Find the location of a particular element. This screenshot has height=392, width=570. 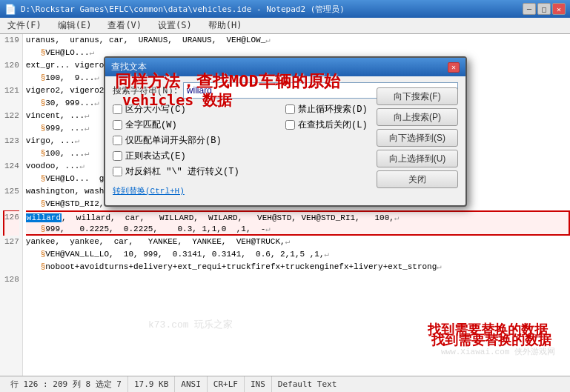

close-button: ✕ is located at coordinates (559, 9).